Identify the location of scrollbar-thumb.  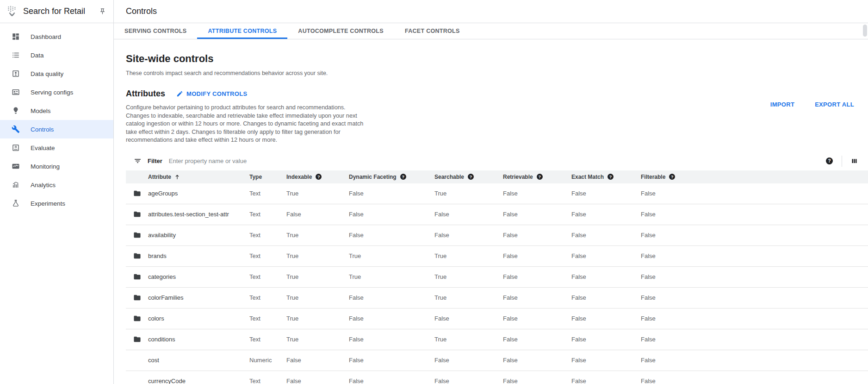
(865, 31).